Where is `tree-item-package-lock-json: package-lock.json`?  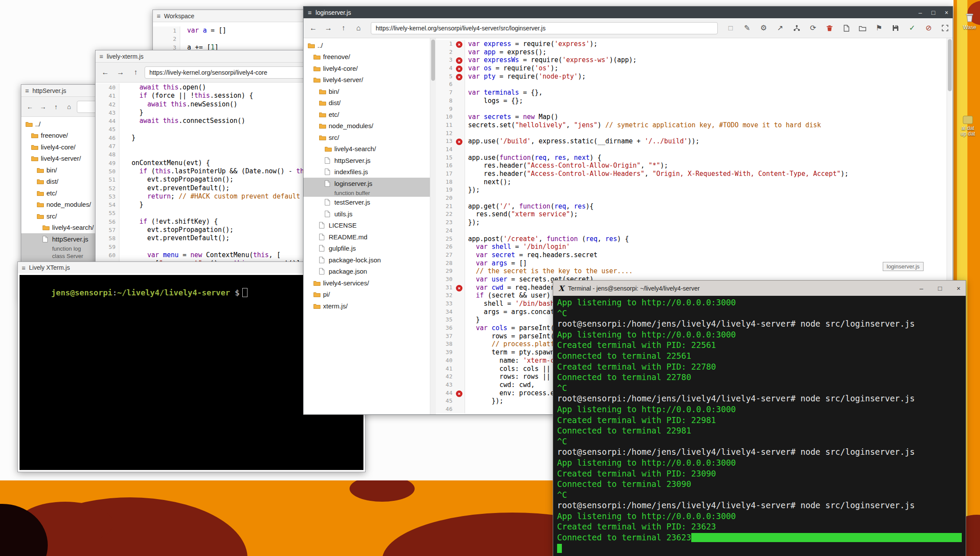
tree-item-package-lock-json: package-lock.json is located at coordinates (370, 260).